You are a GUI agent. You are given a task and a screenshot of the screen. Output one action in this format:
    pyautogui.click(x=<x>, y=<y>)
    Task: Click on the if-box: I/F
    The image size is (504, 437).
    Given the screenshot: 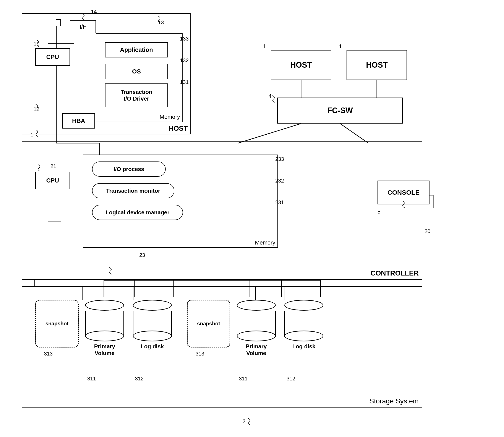 What is the action you would take?
    pyautogui.click(x=83, y=27)
    